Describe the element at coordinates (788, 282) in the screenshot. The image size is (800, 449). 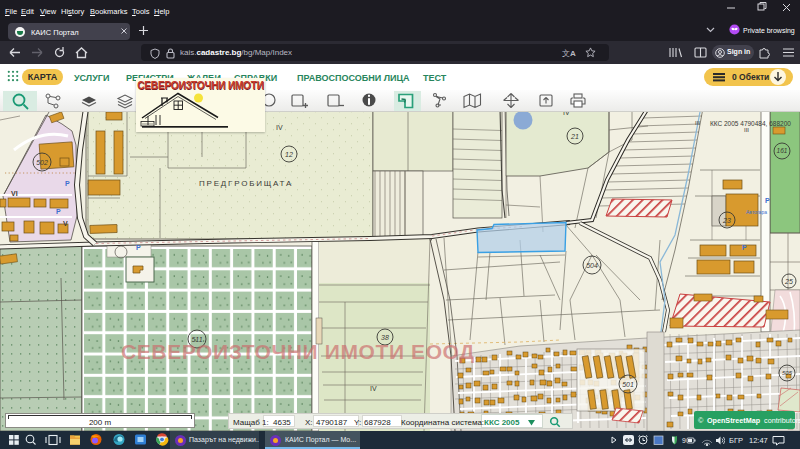
I see `svg-text: 25` at that location.